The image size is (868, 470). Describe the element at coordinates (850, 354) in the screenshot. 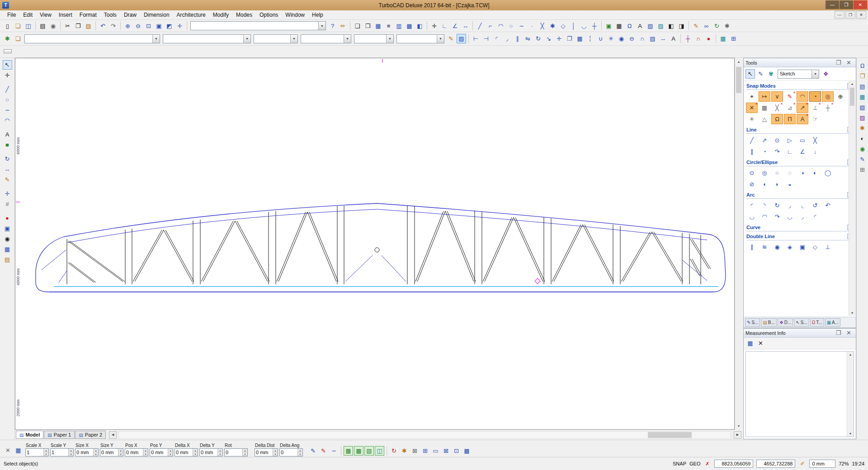

I see `scroll-up-icon: ▲` at that location.